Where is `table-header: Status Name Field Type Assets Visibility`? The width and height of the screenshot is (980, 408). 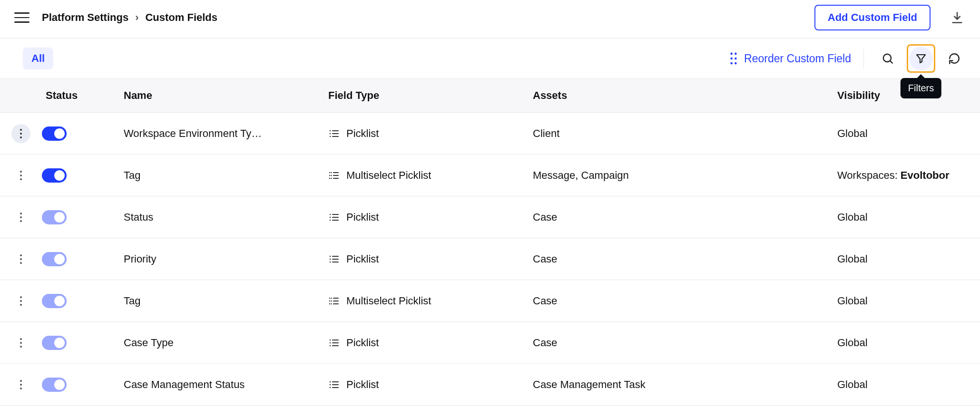 table-header: Status Name Field Type Assets Visibility is located at coordinates (490, 96).